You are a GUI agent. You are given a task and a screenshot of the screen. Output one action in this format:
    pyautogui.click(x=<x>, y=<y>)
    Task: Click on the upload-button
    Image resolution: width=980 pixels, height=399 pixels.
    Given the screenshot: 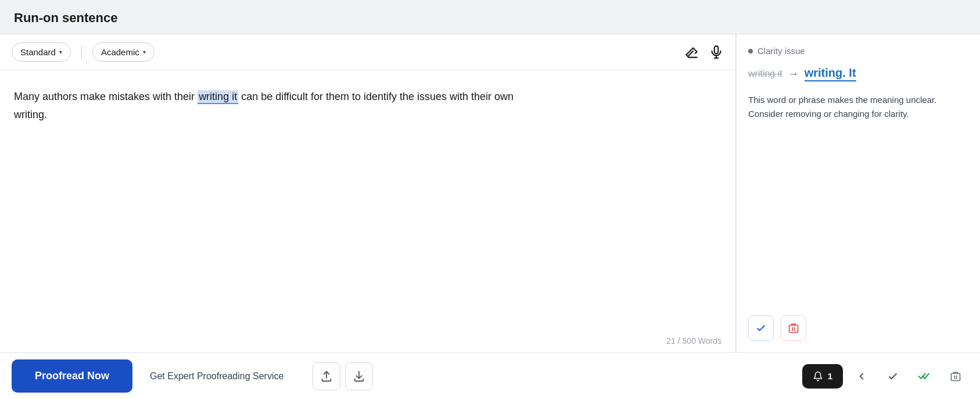 What is the action you would take?
    pyautogui.click(x=326, y=376)
    